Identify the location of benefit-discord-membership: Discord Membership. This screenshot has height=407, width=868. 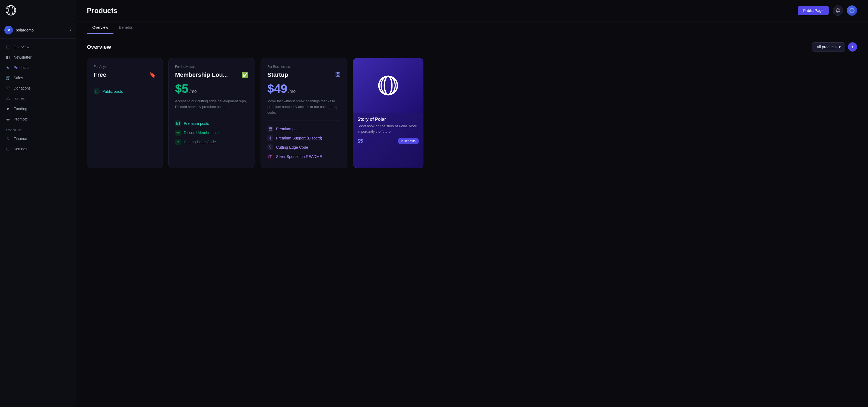
(212, 133).